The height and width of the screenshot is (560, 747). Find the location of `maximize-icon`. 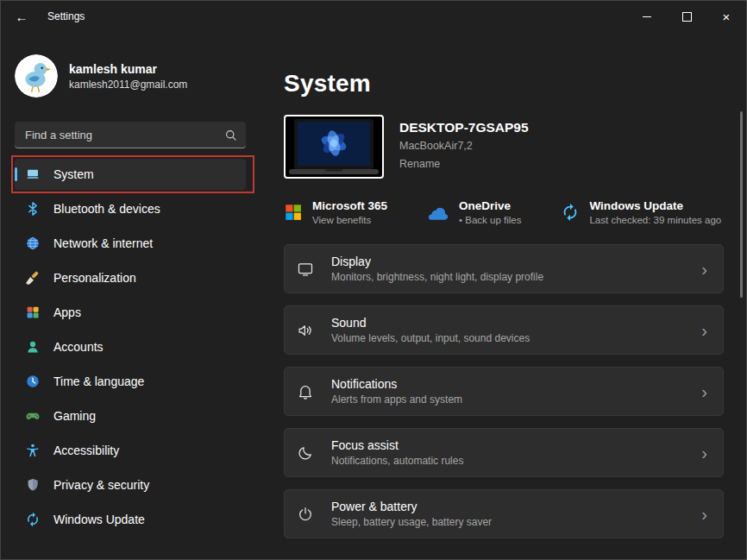

maximize-icon is located at coordinates (687, 17).